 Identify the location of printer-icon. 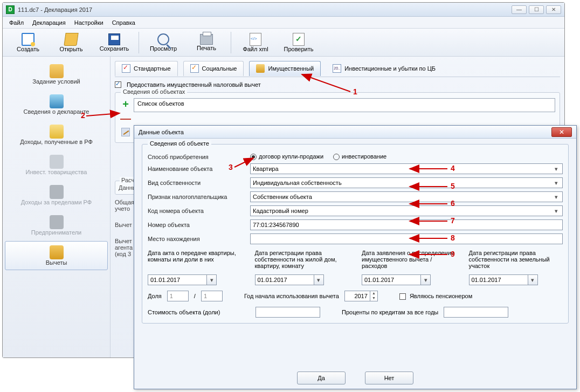
(206, 39).